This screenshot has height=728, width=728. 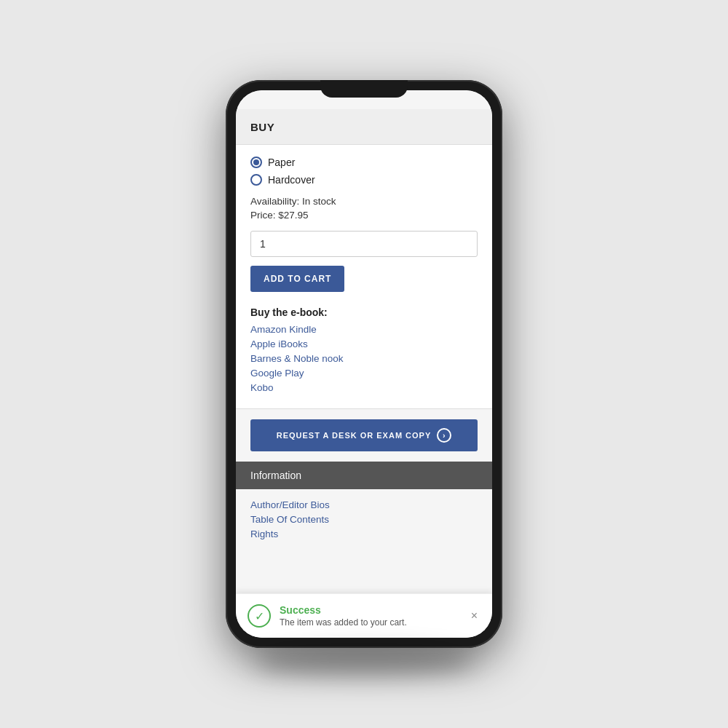 What do you see at coordinates (364, 329) in the screenshot?
I see `amazon-kindle-link: Amazon Kindle` at bounding box center [364, 329].